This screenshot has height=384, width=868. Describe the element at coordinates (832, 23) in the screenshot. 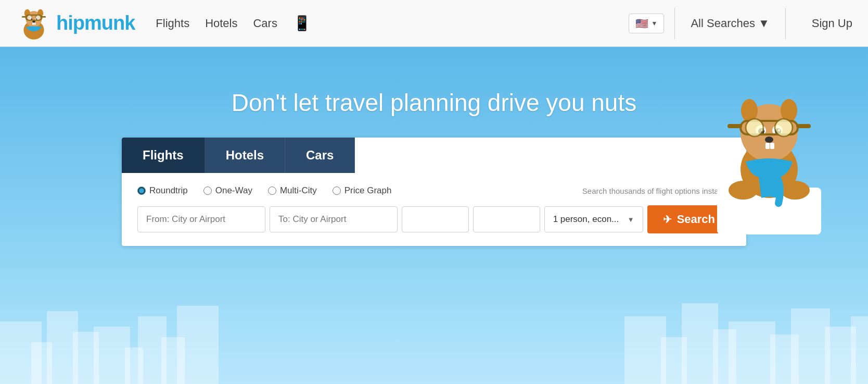

I see `signup-button: Sign Up` at that location.